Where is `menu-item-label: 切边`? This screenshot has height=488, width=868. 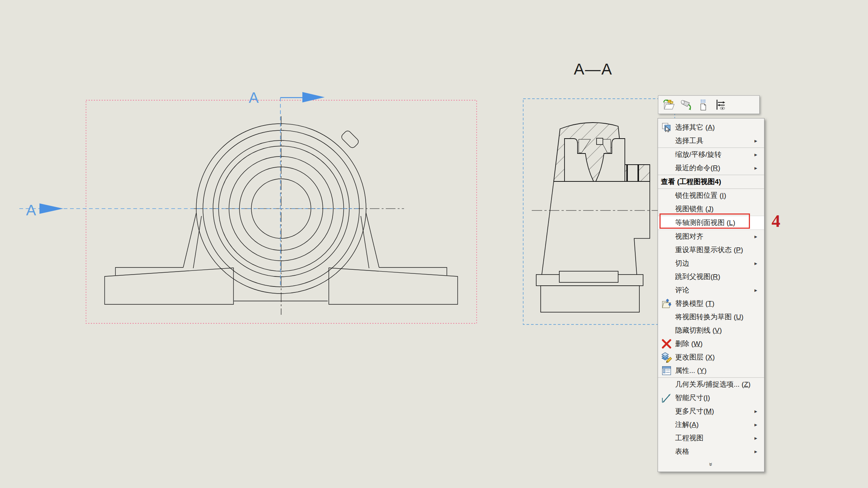 menu-item-label: 切边 is located at coordinates (715, 263).